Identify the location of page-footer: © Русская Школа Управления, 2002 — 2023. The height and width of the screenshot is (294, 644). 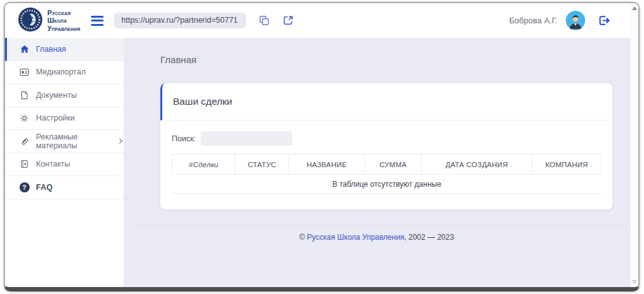
(376, 237).